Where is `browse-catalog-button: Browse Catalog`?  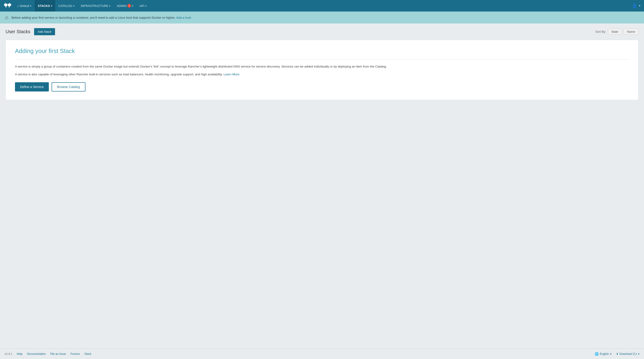 browse-catalog-button: Browse Catalog is located at coordinates (68, 87).